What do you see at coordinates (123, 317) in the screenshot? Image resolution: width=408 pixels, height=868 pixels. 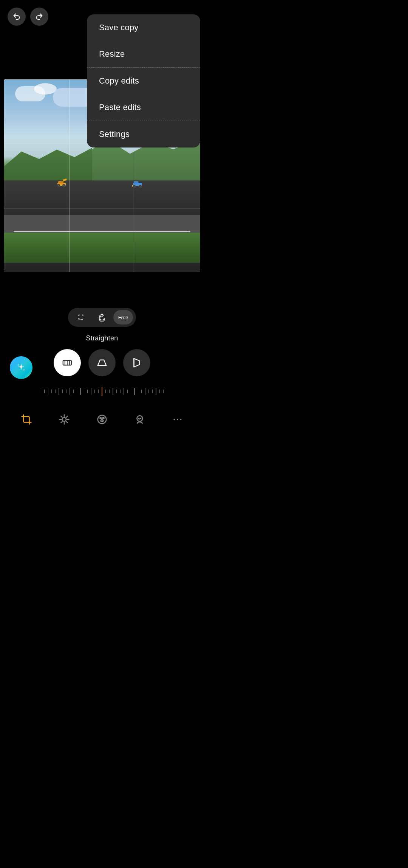 I see `tool-pill-free: Free` at bounding box center [123, 317].